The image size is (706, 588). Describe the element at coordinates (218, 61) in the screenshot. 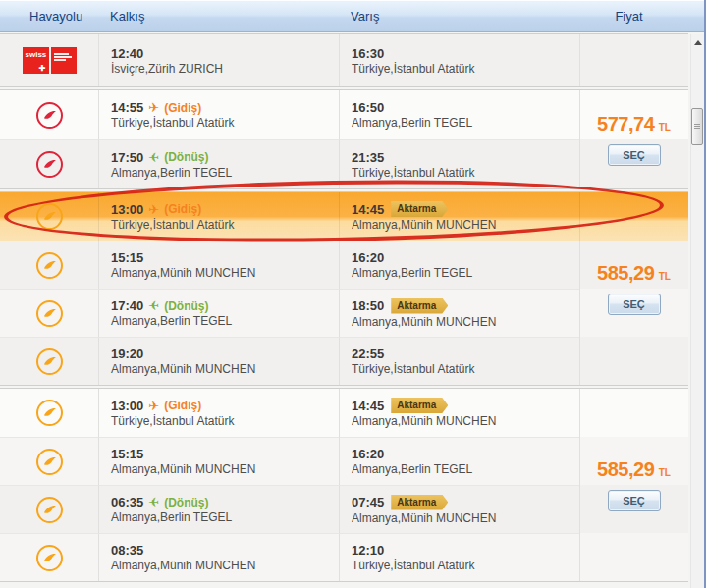

I see `departure-cell: 12:40 İsviçre,Zürih ZURICH` at that location.